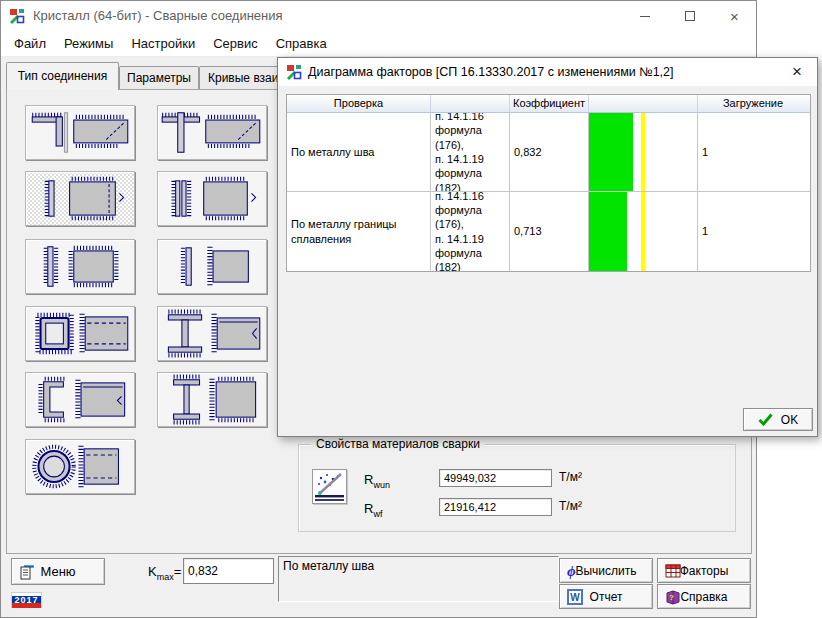 Image resolution: width=822 pixels, height=618 pixels. What do you see at coordinates (212, 334) in the screenshot?
I see `joint-i-beam-side-button` at bounding box center [212, 334].